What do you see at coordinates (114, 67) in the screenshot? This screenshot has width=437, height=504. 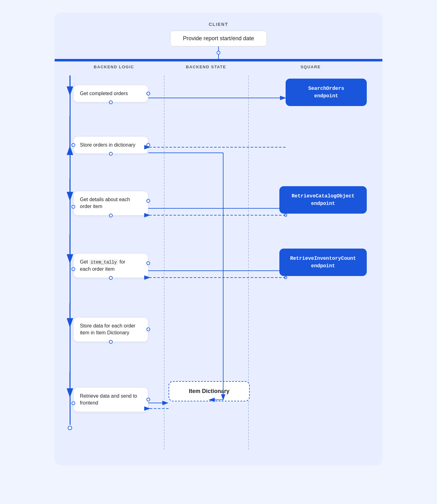 I see `lane-header-backend-logic: BACKEND LOGIC` at bounding box center [114, 67].